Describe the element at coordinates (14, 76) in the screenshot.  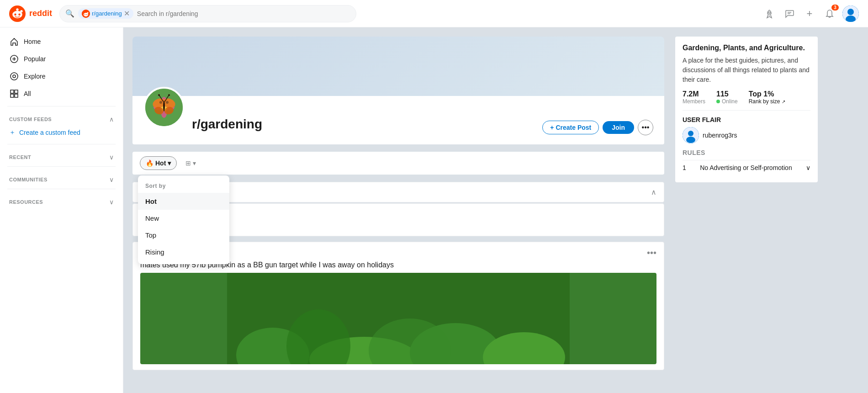
I see `explore-icon` at that location.